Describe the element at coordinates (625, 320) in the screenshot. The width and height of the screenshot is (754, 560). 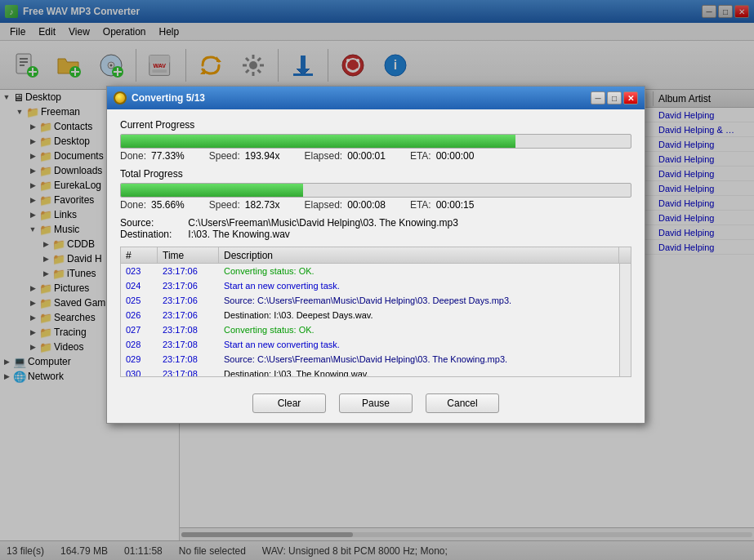
I see `log-scrollbar` at that location.